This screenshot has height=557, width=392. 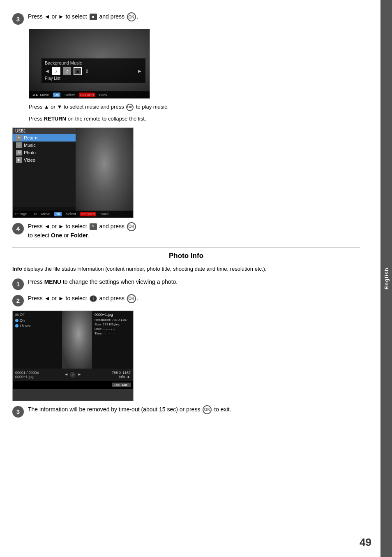 I want to click on step4-or: or, so click(x=54, y=226).